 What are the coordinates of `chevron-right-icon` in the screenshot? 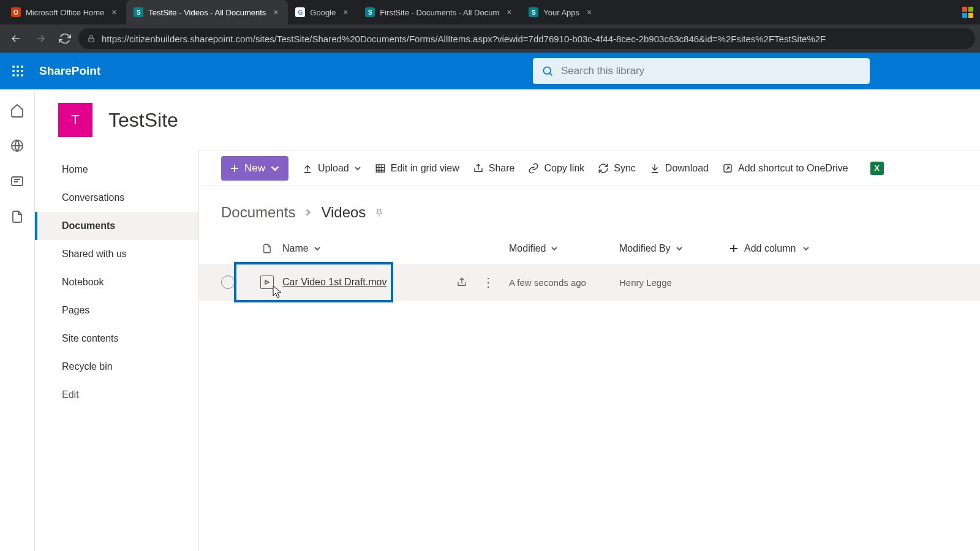 It's located at (308, 212).